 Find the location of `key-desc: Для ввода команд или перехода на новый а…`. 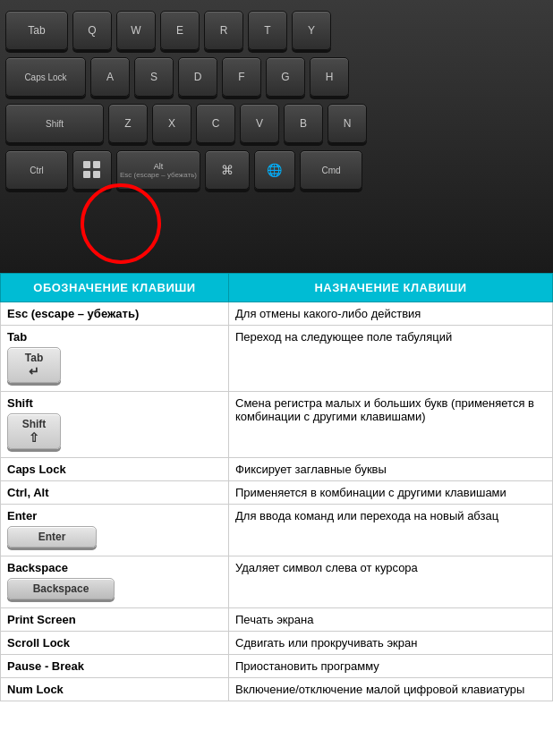

key-desc: Для ввода команд или перехода на новый а… is located at coordinates (391, 531).